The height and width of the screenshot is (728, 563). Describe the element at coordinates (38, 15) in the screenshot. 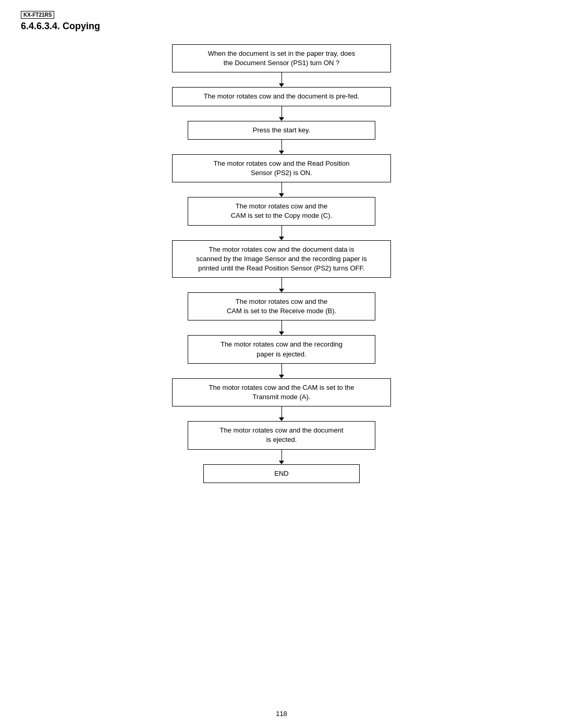

I see `model-badge: KX-FT21RS` at that location.